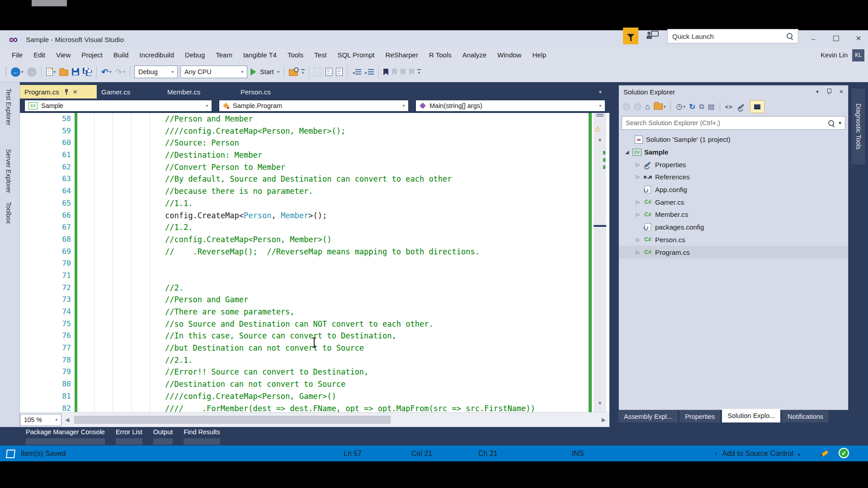 The image size is (868, 488). Describe the element at coordinates (163, 436) in the screenshot. I see `panel-tab-output: Output` at that location.